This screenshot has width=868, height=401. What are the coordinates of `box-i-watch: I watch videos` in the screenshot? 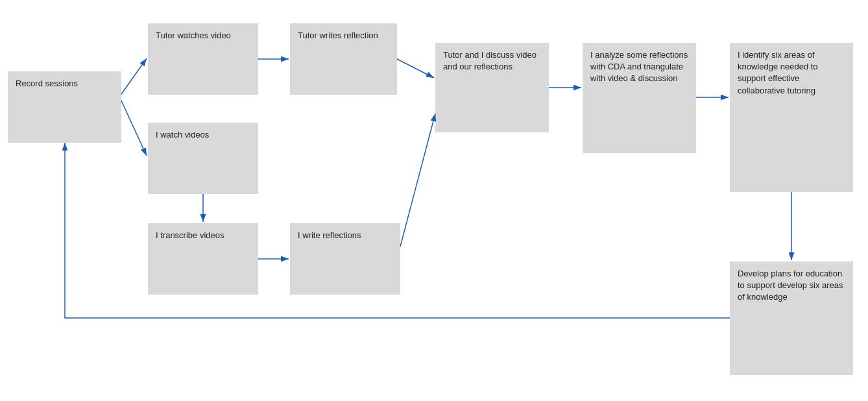 It's located at (203, 158).